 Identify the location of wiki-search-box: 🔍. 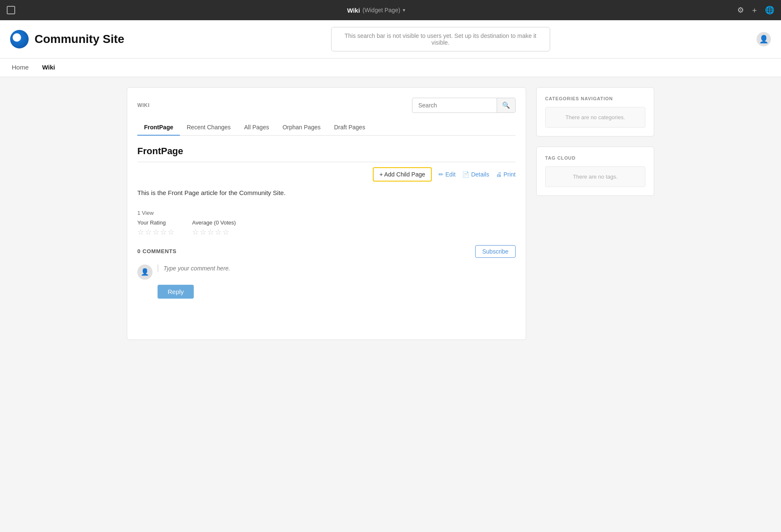
(464, 105).